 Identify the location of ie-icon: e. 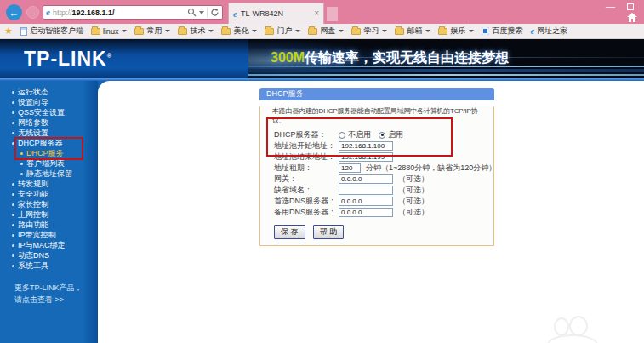
(533, 31).